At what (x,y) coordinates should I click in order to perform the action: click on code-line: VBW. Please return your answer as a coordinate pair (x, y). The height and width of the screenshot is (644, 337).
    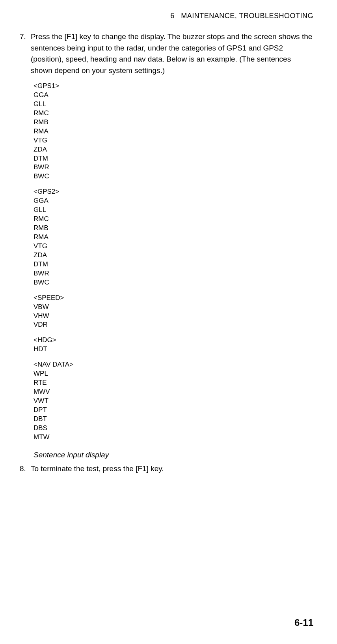
    Looking at the image, I should click on (173, 307).